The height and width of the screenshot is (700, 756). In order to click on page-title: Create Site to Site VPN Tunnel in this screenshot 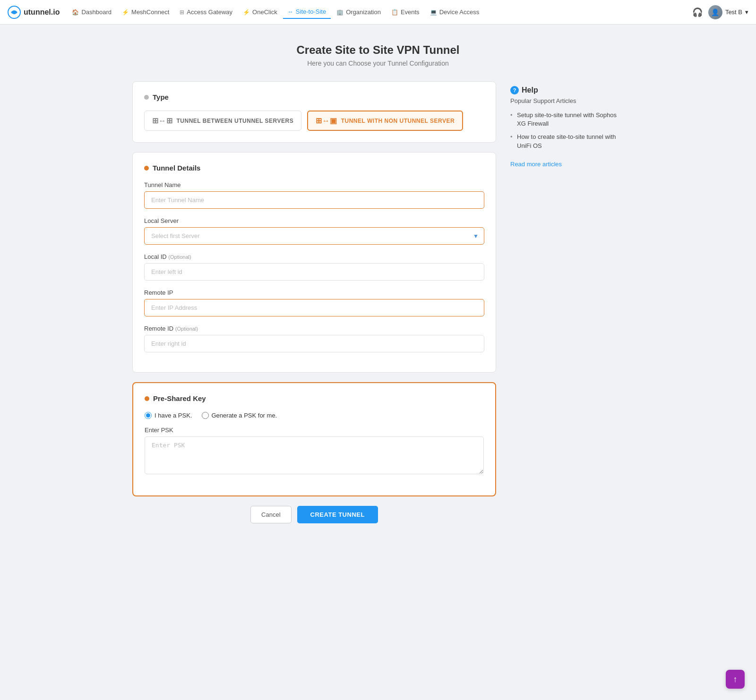, I will do `click(378, 50)`.